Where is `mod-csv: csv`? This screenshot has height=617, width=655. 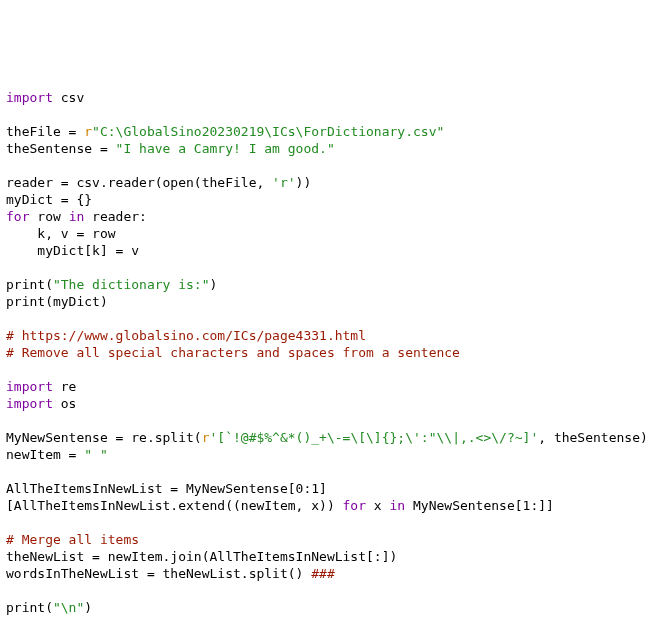
mod-csv: csv is located at coordinates (68, 98).